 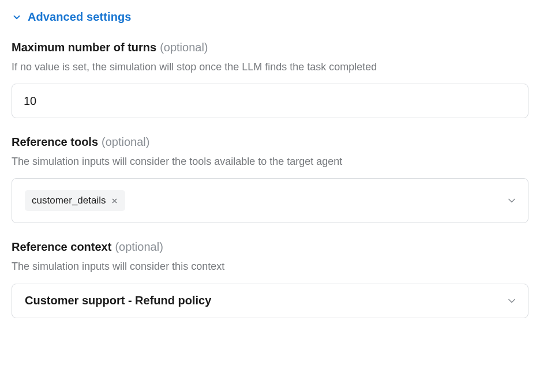 What do you see at coordinates (270, 17) in the screenshot?
I see `advanced-settings-header: Advanced settings` at bounding box center [270, 17].